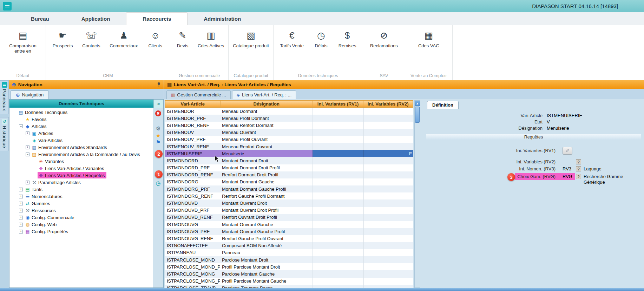 This screenshot has height=291, width=644. Describe the element at coordinates (7, 6) in the screenshot. I see `app-logo-icon` at that location.